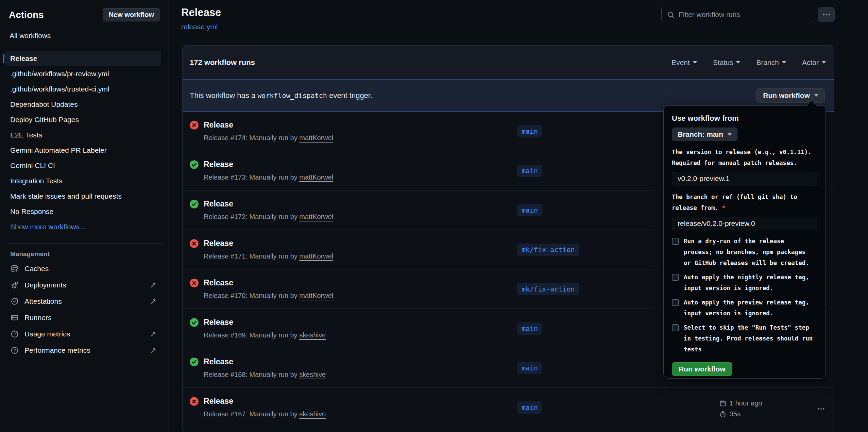 The image size is (868, 432). What do you see at coordinates (83, 165) in the screenshot?
I see `sidebar-item-gemini-cli-ci: Gemini CLI CI` at bounding box center [83, 165].